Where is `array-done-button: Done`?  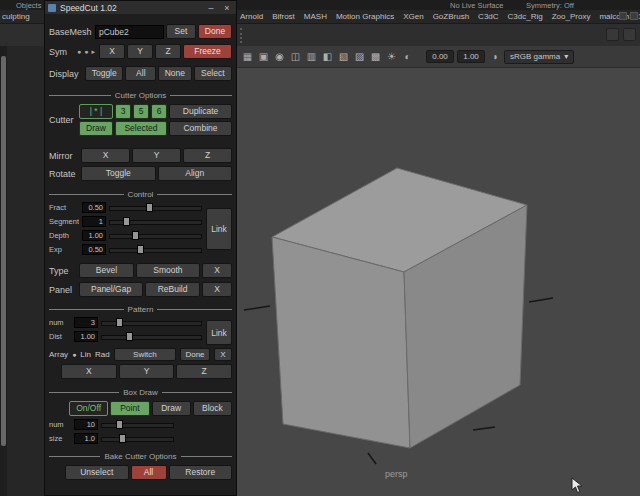
array-done-button: Done is located at coordinates (195, 354).